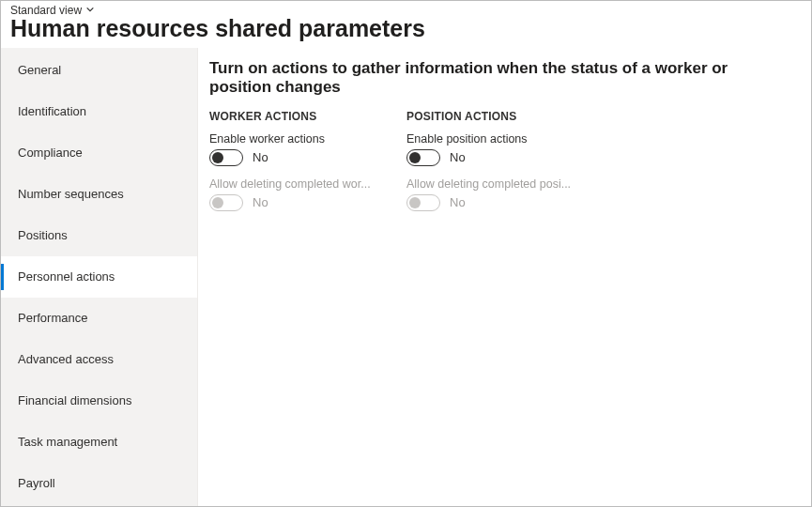 This screenshot has height=507, width=812. I want to click on sidebar-item-positions: Positions, so click(100, 236).